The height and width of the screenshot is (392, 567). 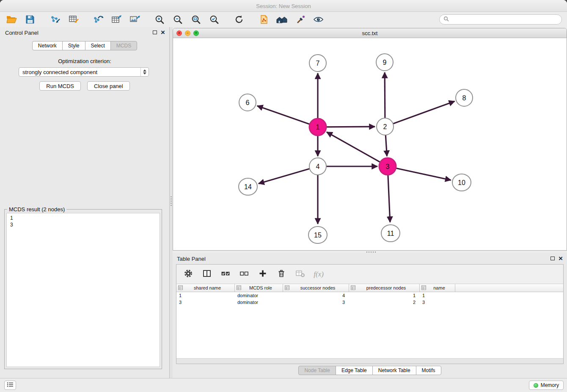 I want to click on zoom-in-button, so click(x=159, y=19).